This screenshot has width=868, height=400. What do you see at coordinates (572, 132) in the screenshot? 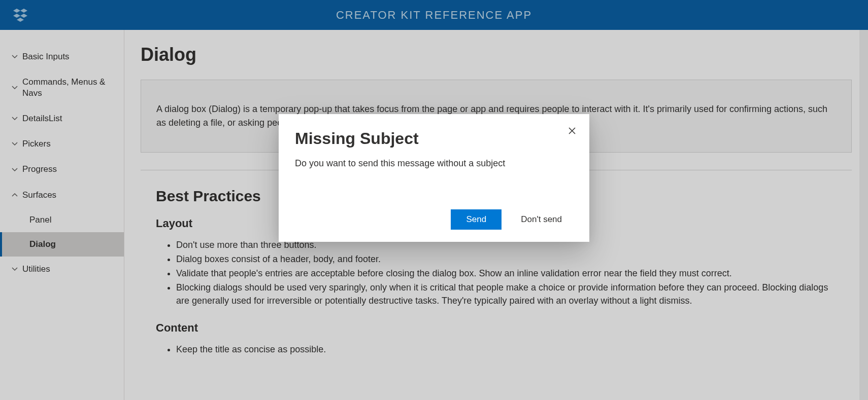
I see `close-icon` at bounding box center [572, 132].